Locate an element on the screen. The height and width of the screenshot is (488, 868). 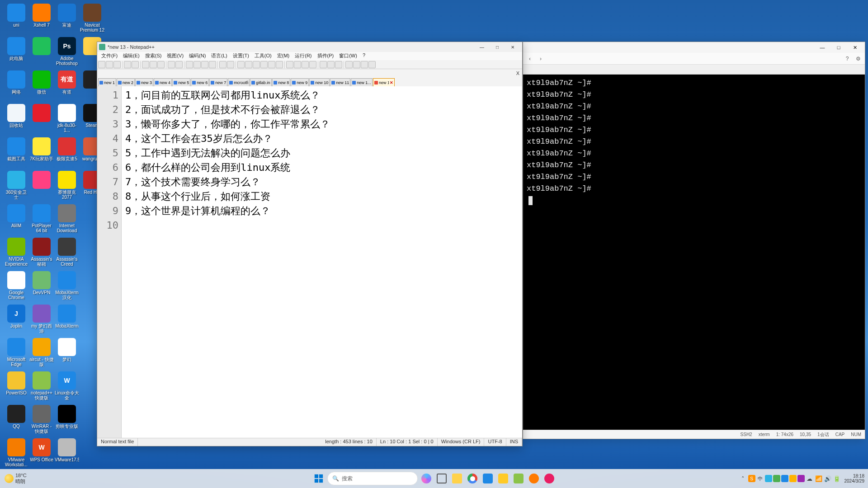
desktop-icon: AliIM is located at coordinates (16, 221).